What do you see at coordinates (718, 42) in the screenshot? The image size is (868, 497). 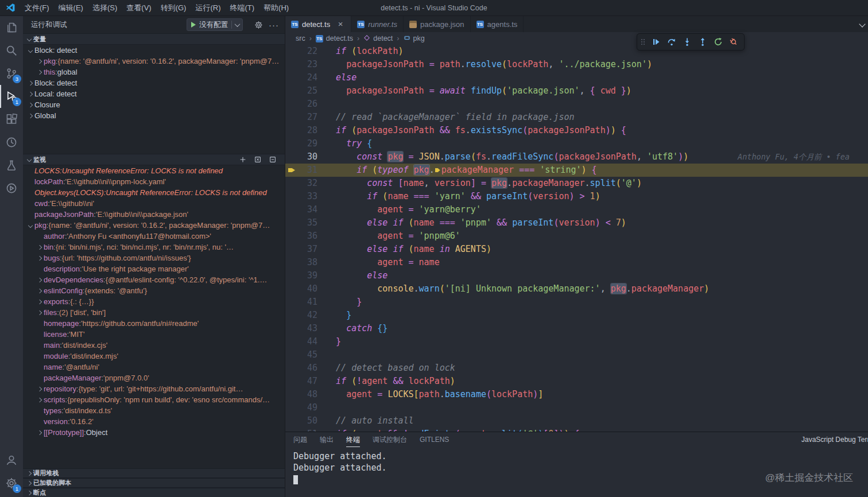 I see `restart-button` at bounding box center [718, 42].